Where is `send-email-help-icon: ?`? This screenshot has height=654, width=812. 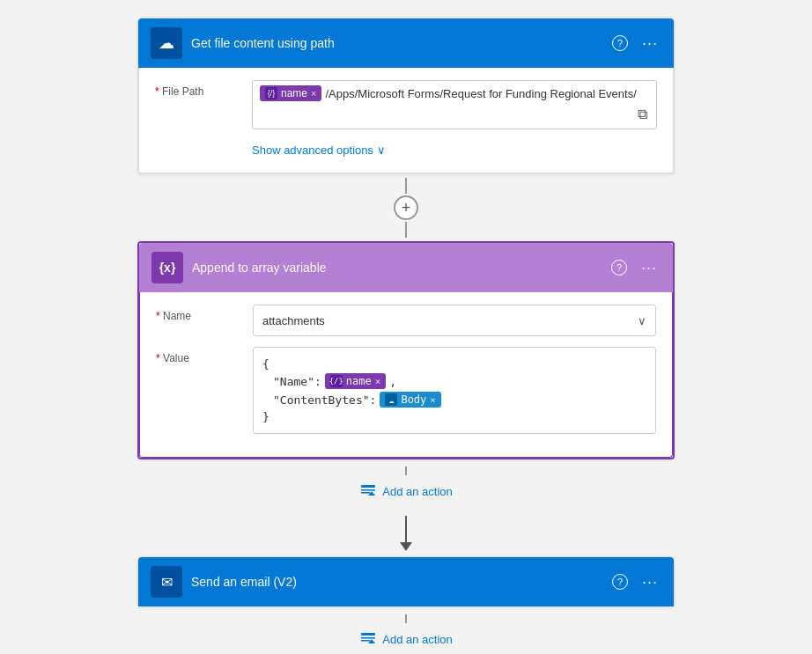 send-email-help-icon: ? is located at coordinates (620, 582).